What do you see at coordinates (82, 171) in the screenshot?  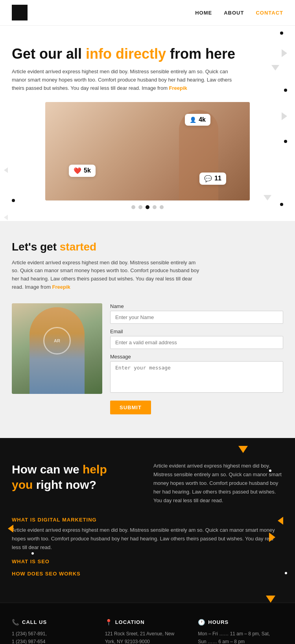 I see `likes-bubble: ❤️ 5k` at bounding box center [82, 171].